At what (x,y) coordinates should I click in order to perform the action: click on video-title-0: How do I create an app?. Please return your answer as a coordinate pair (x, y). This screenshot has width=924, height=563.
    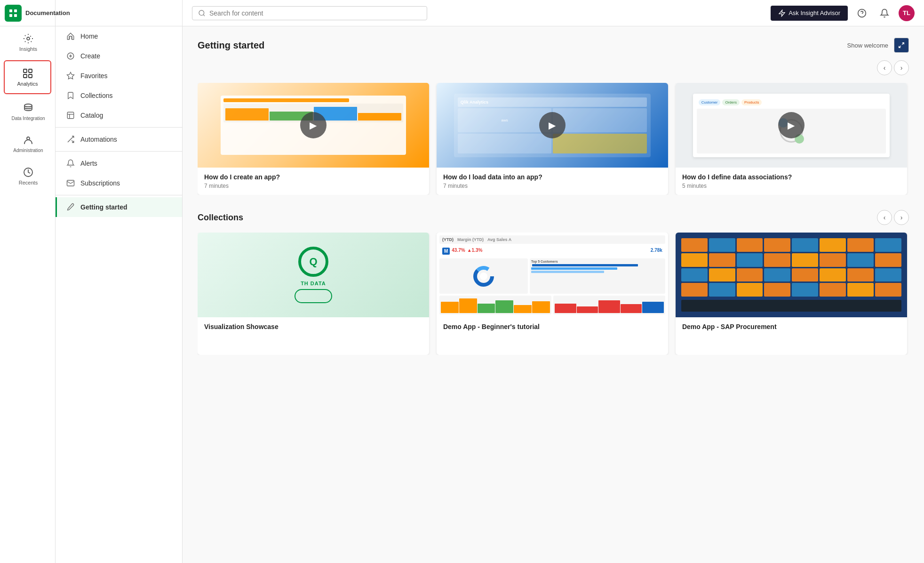
    Looking at the image, I should click on (313, 177).